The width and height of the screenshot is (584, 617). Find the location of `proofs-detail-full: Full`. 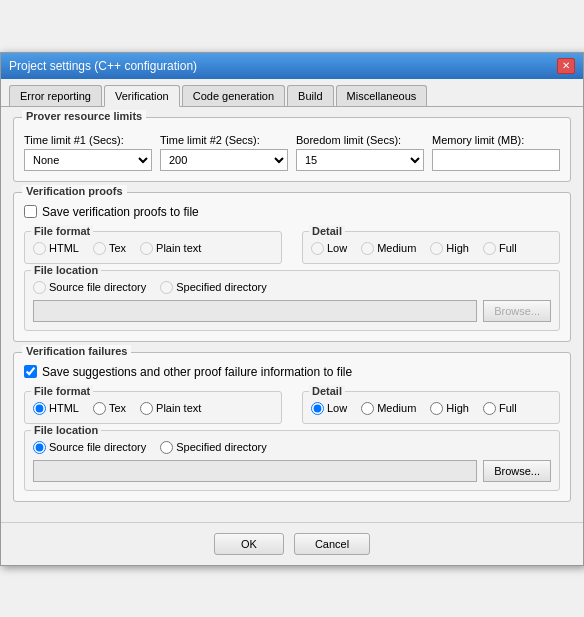

proofs-detail-full: Full is located at coordinates (500, 248).